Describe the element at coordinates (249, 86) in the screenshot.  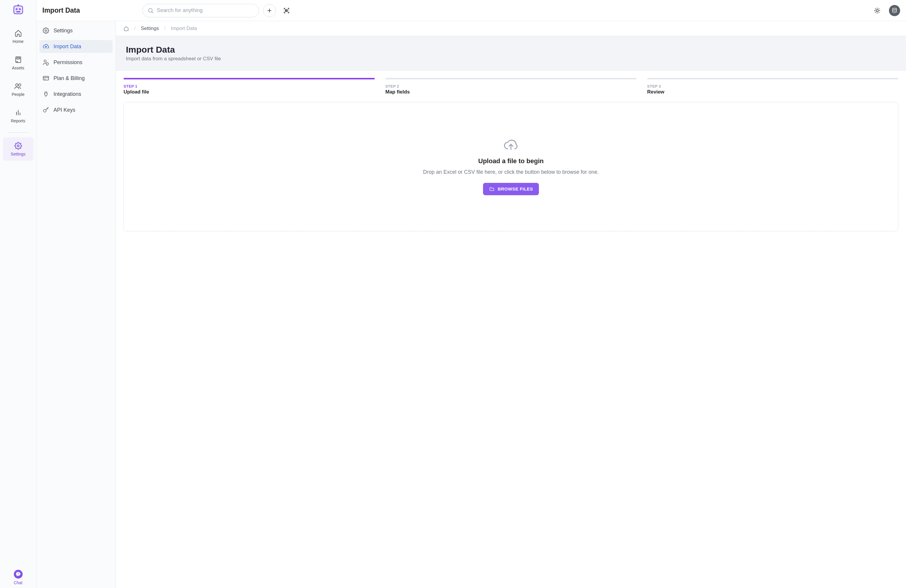
I see `step-label: STEP 1` at that location.